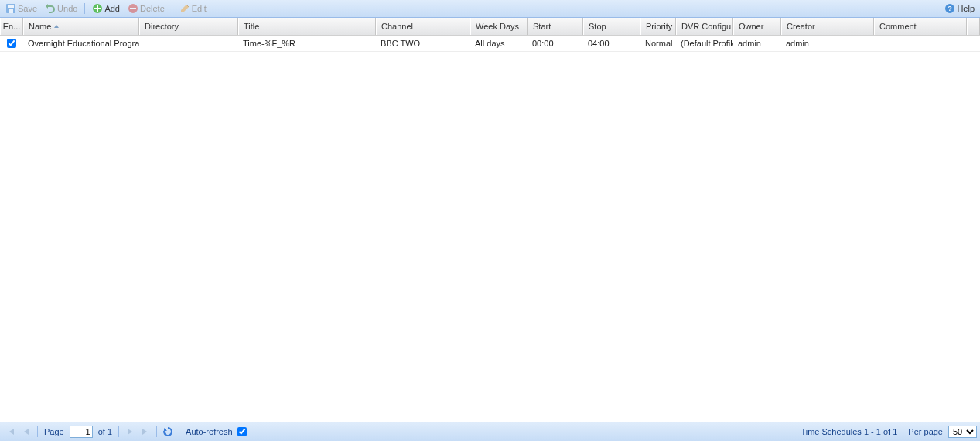 This screenshot has height=441, width=980. What do you see at coordinates (555, 43) in the screenshot?
I see `cell-start: 00:00` at bounding box center [555, 43].